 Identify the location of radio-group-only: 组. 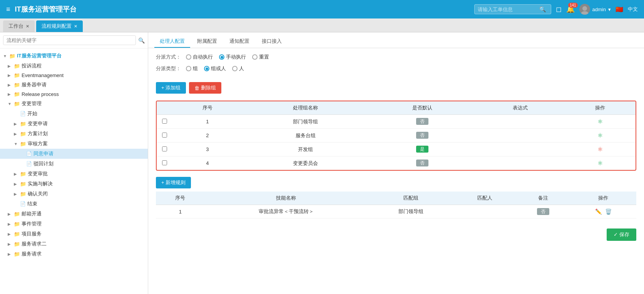
(192, 69).